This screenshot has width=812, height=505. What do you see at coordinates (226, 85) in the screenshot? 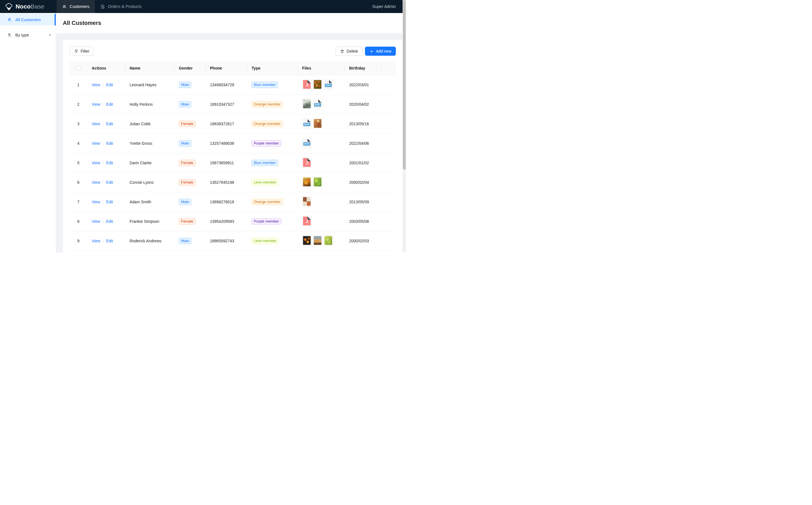
I see `phone-number: 13498034729` at bounding box center [226, 85].